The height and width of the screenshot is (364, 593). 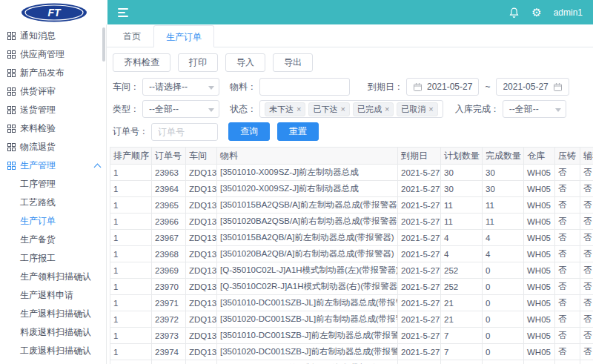 I want to click on table-cell: 23968, so click(x=169, y=254).